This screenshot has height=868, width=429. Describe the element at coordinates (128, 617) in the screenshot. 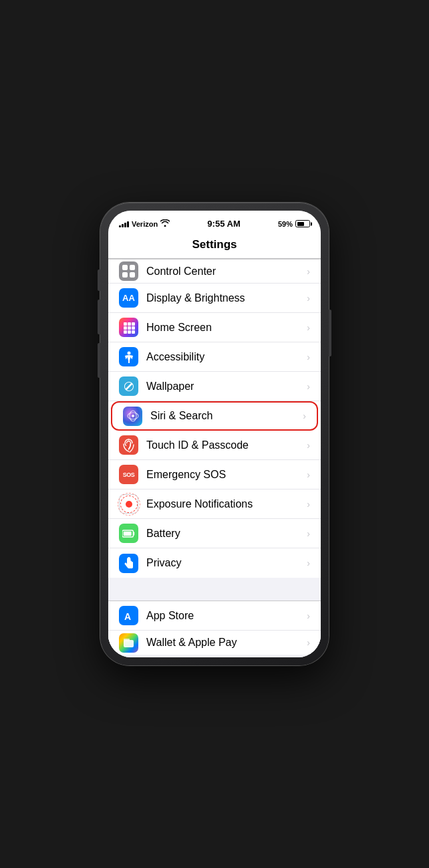

I see `svg-text: A` at that location.